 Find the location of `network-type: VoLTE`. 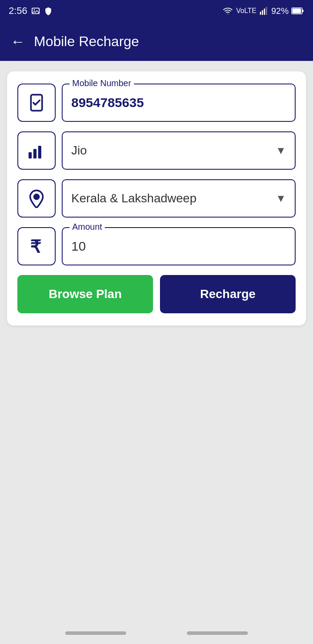

network-type: VoLTE is located at coordinates (246, 11).